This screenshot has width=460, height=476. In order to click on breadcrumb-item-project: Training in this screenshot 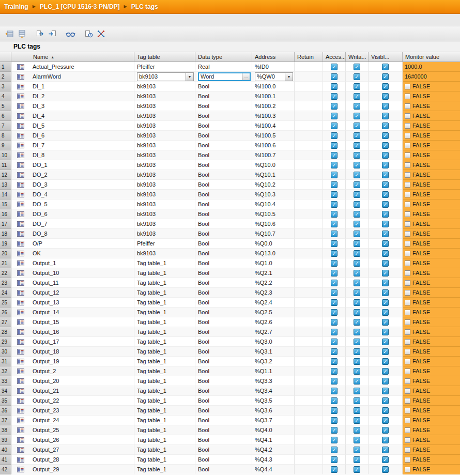, I will do `click(17, 7)`.